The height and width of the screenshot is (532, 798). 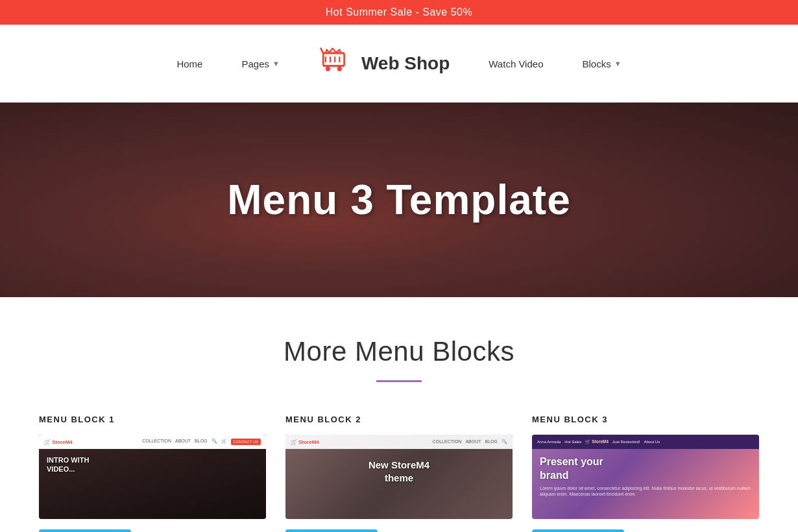 What do you see at coordinates (276, 64) in the screenshot?
I see `pages-dropdown-arrow: ▼` at bounding box center [276, 64].